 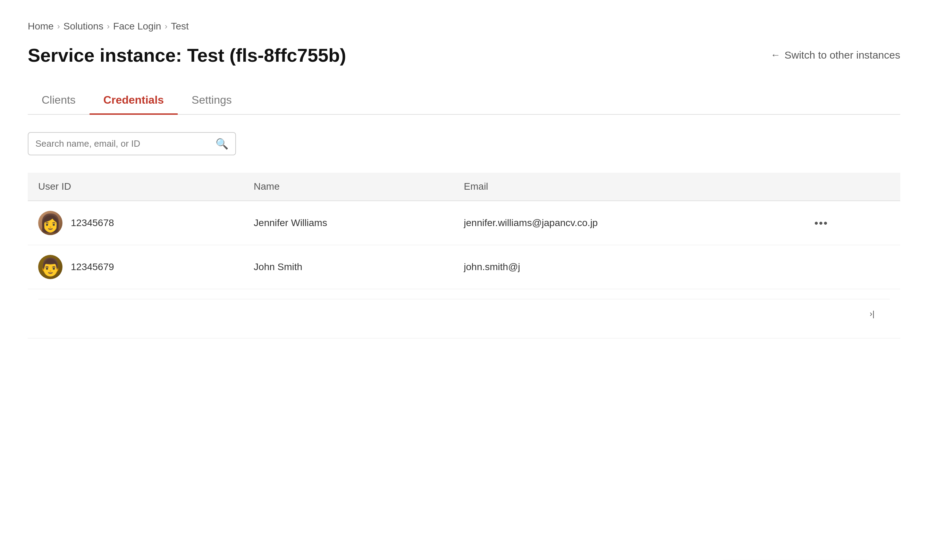 What do you see at coordinates (132, 144) in the screenshot?
I see `search-bar: 🔍` at bounding box center [132, 144].